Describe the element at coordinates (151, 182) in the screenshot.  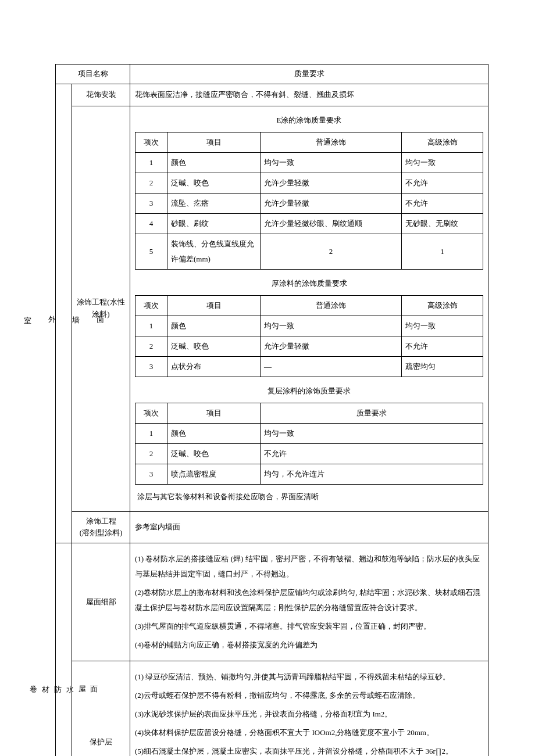
I see `t1-r1c1: 2` at that location.